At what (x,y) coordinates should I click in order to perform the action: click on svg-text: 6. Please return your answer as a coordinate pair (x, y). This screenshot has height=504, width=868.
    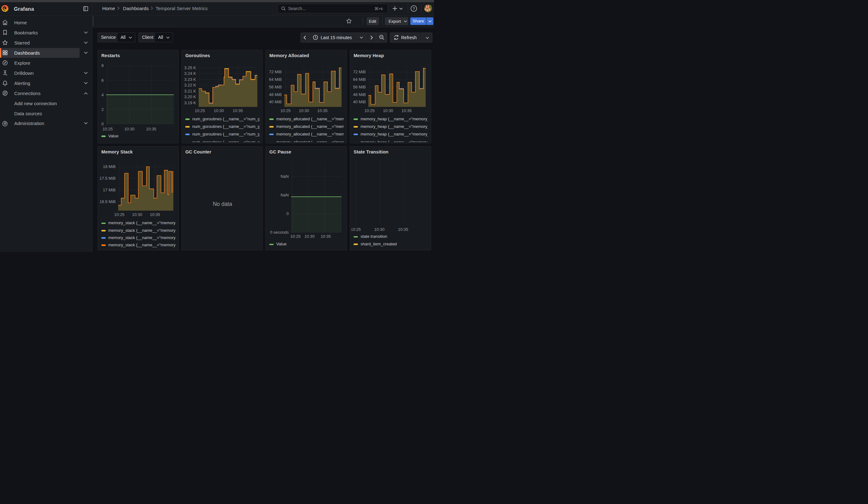
    Looking at the image, I should click on (103, 80).